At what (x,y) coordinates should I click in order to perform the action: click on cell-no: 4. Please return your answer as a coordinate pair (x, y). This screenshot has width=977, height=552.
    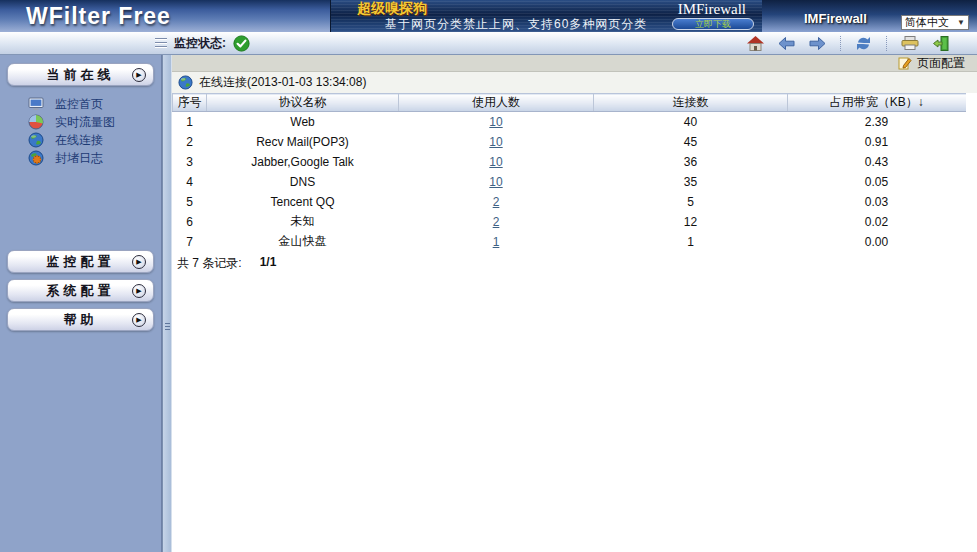
    Looking at the image, I should click on (190, 182).